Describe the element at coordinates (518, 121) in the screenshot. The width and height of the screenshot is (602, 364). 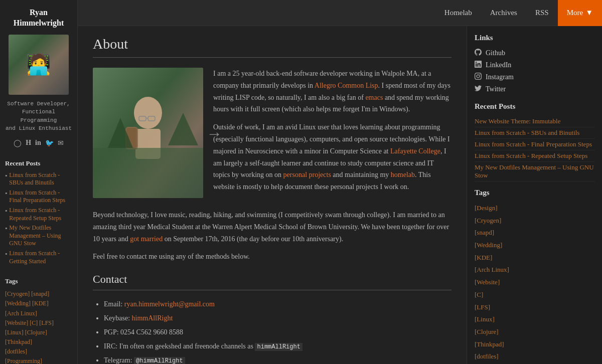
I see `post-link: New Website Theme: Immutable` at that location.